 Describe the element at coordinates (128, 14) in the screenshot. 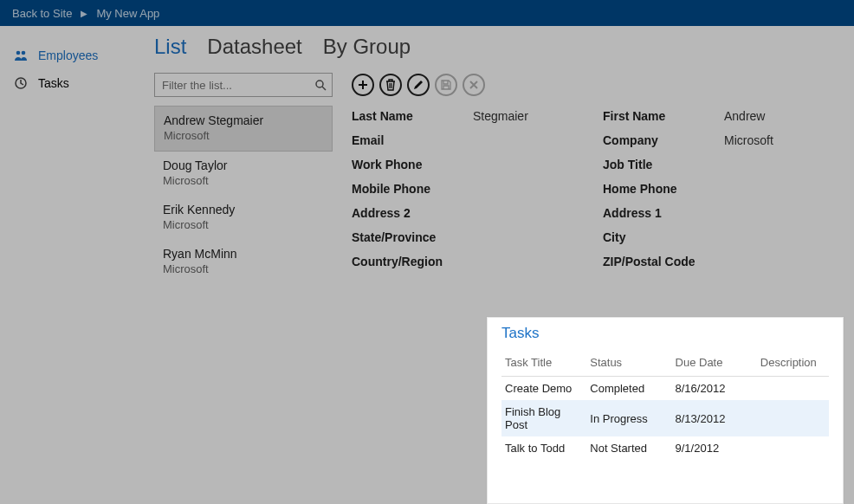

I see `app-title-link: My New App` at that location.